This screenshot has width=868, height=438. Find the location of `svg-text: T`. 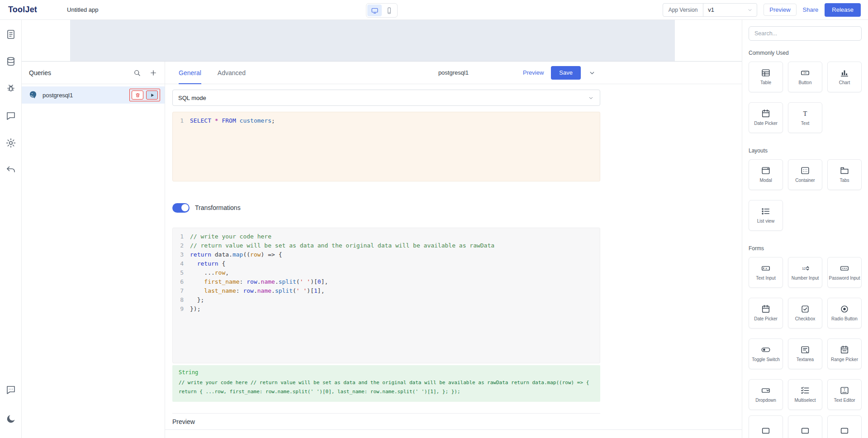

svg-text: T is located at coordinates (845, 390).